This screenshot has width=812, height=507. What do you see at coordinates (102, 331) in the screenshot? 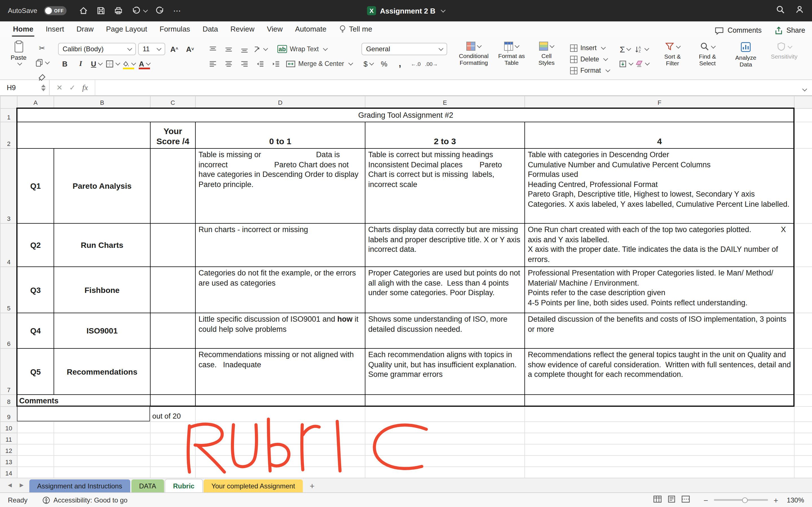
I see `cell-B6: ISO9001` at bounding box center [102, 331].